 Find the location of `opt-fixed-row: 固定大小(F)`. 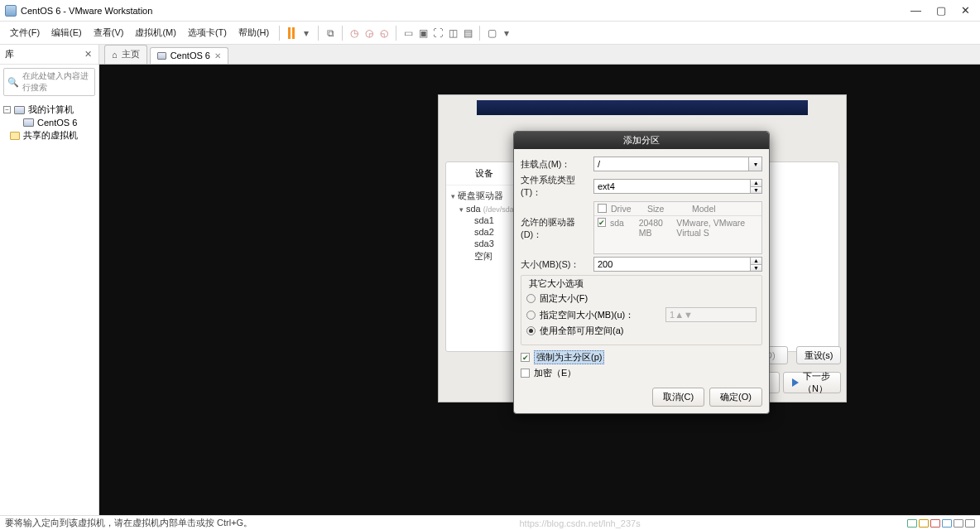

opt-fixed-row: 固定大小(F) is located at coordinates (641, 298).